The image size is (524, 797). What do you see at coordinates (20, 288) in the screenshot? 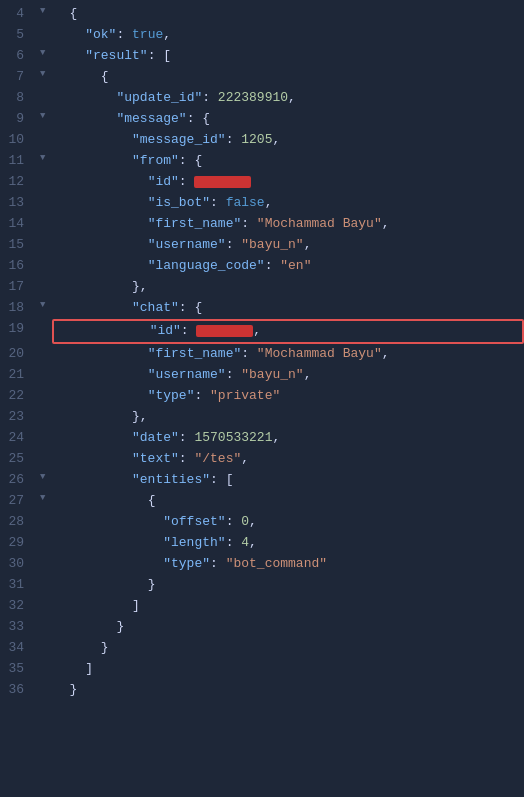
I see `line-number: 17` at bounding box center [20, 288].